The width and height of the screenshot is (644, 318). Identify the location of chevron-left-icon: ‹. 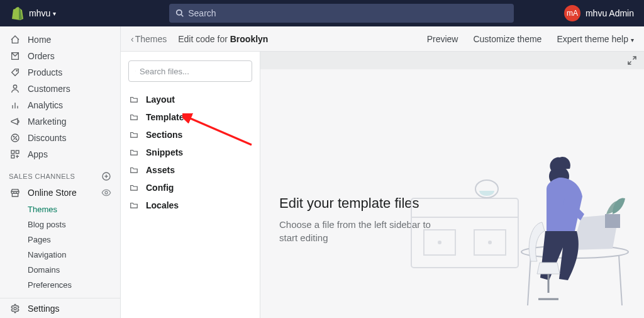
(132, 39).